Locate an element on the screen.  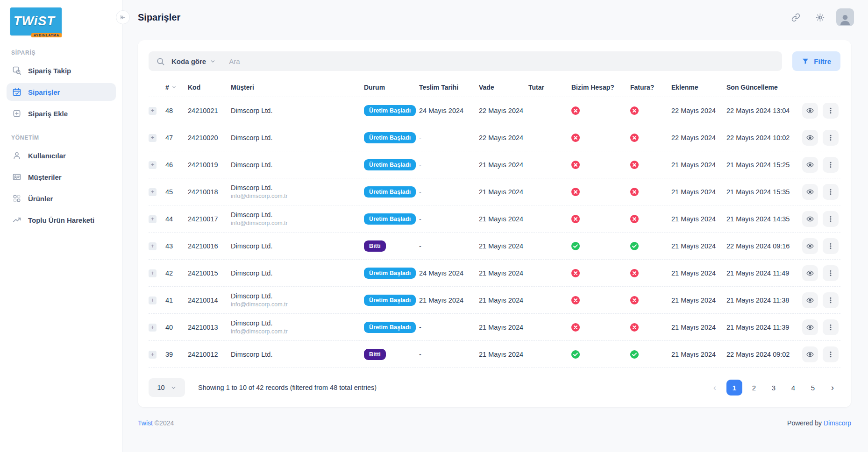
sidebar-item-siparisler: Siparişler is located at coordinates (61, 92).